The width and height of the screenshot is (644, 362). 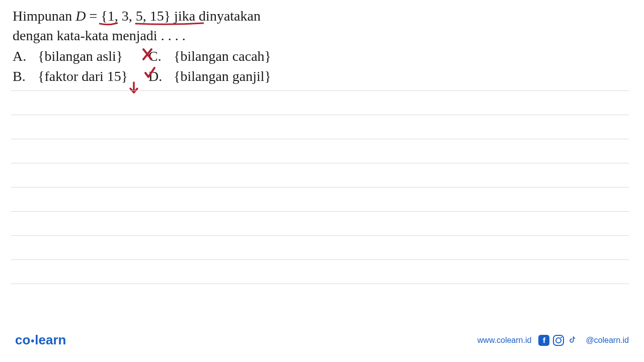 What do you see at coordinates (170, 24) in the screenshot?
I see `underline-set-annotation` at bounding box center [170, 24].